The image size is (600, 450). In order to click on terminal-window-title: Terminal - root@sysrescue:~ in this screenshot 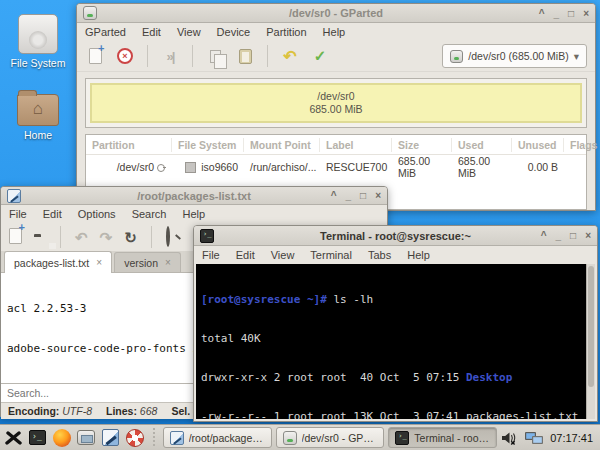, I will do `click(396, 236)`.